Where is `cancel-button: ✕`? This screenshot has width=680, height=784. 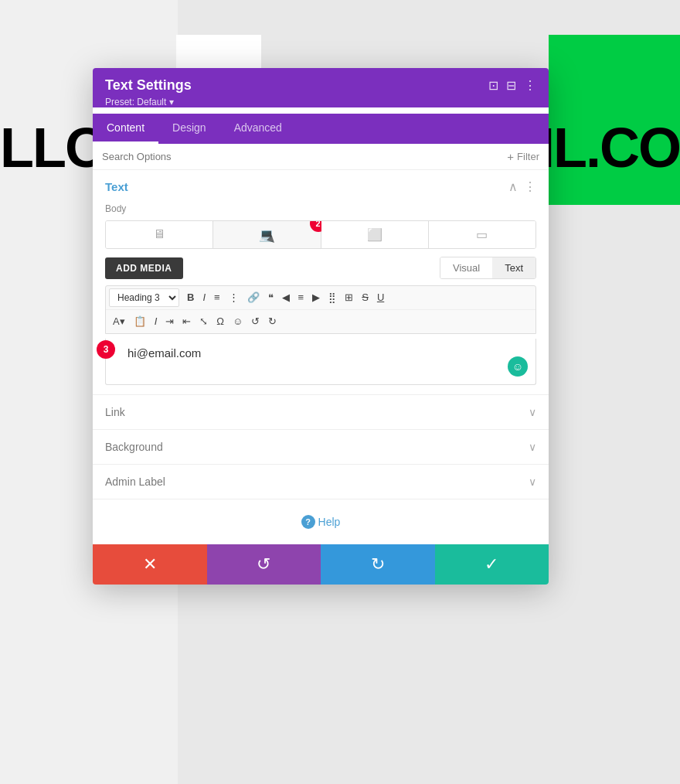
cancel-button: ✕ is located at coordinates (150, 564).